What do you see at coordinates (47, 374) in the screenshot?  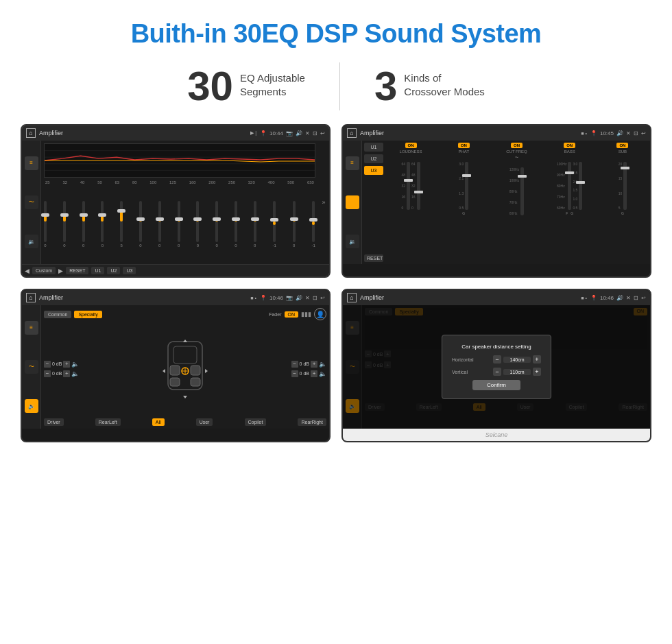 I see `db-minus-2: −` at bounding box center [47, 374].